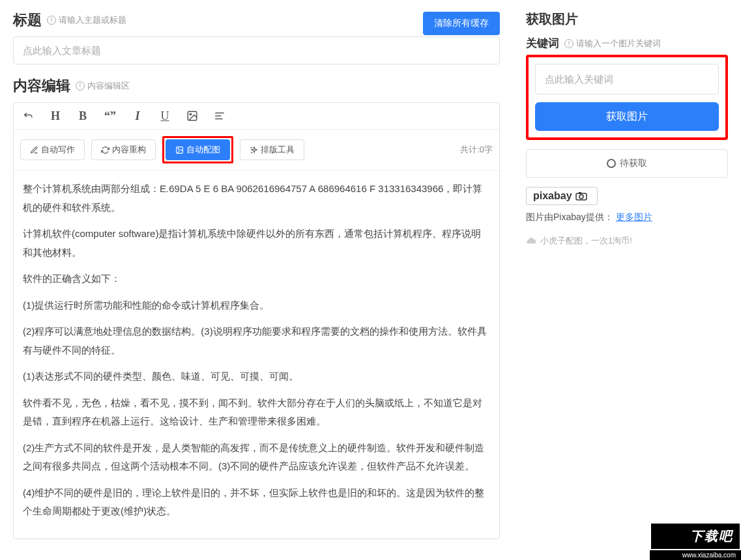 The image size is (741, 560). I want to click on quote-icon: “”, so click(110, 116).